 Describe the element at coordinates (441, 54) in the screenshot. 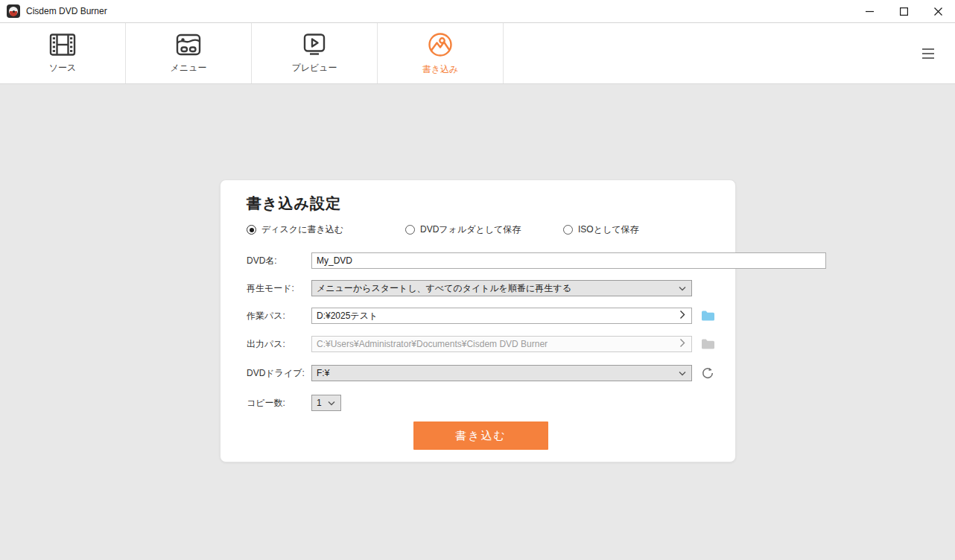

I see `tab-burn: 書き込み` at that location.